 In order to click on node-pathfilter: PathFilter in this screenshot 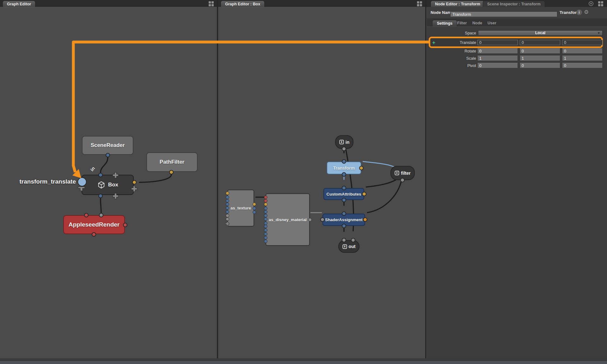, I will do `click(172, 162)`.